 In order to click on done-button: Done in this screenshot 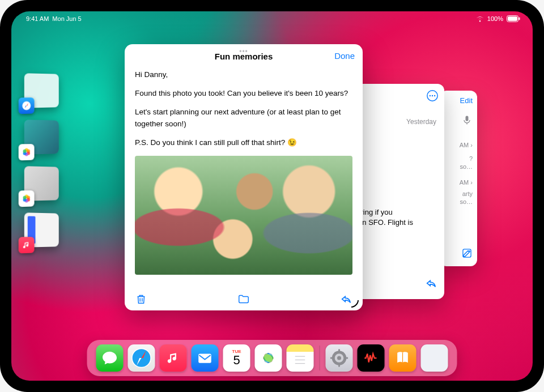, I will do `click(345, 56)`.